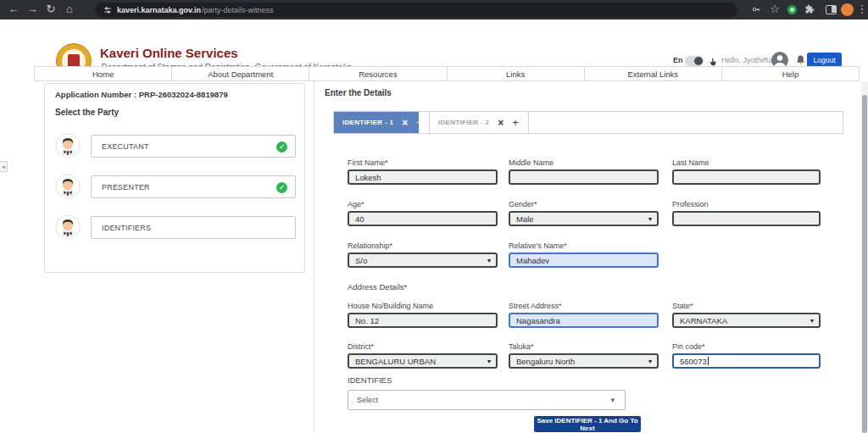 The image size is (868, 433). Describe the element at coordinates (464, 122) in the screenshot. I see `tab-label: IDENTIFIER - 2` at that location.